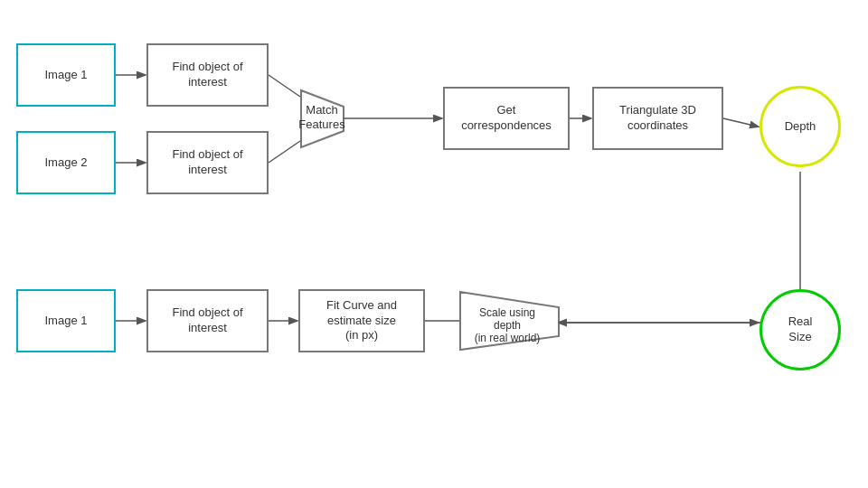 Image resolution: width=868 pixels, height=488 pixels. Describe the element at coordinates (66, 321) in the screenshot. I see `image1-bottom: Image 1` at that location.